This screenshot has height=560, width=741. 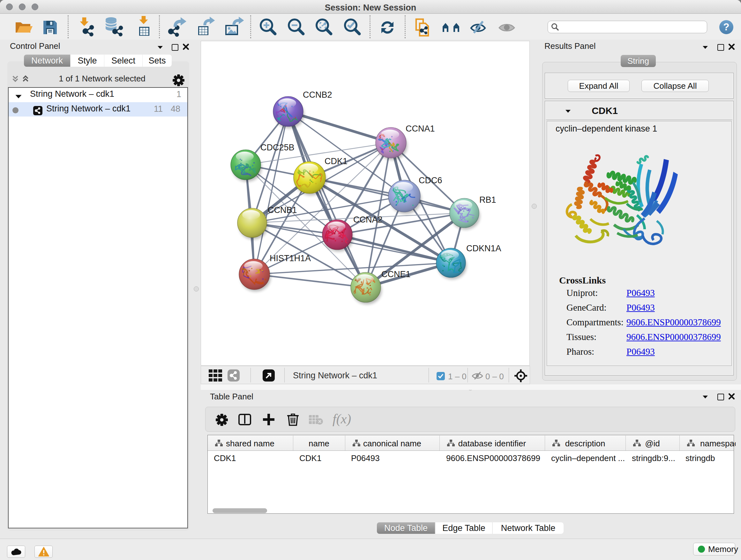 What do you see at coordinates (484, 248) in the screenshot?
I see `svg-text: CDKN1A` at bounding box center [484, 248].